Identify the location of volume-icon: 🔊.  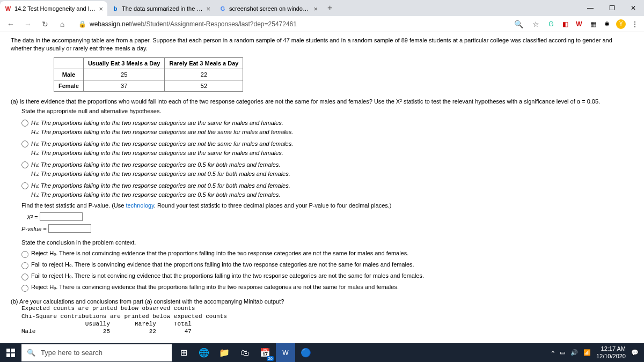
(574, 353).